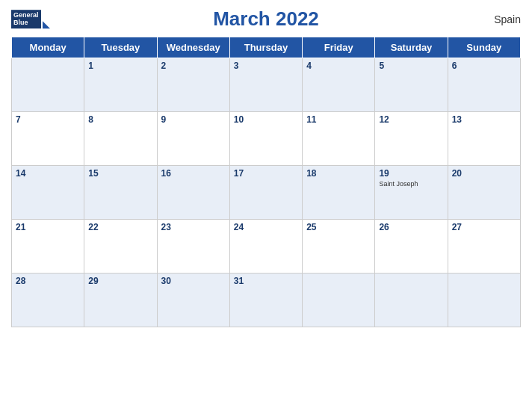 The width and height of the screenshot is (532, 411). What do you see at coordinates (48, 173) in the screenshot?
I see `day-number: 14` at bounding box center [48, 173].